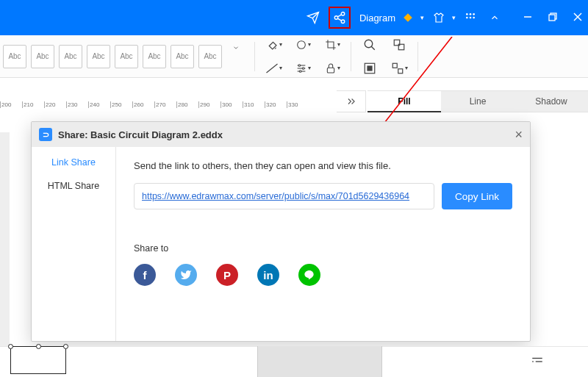 This screenshot has height=377, width=588. I want to click on copy-link-button: Copy Link, so click(477, 196).